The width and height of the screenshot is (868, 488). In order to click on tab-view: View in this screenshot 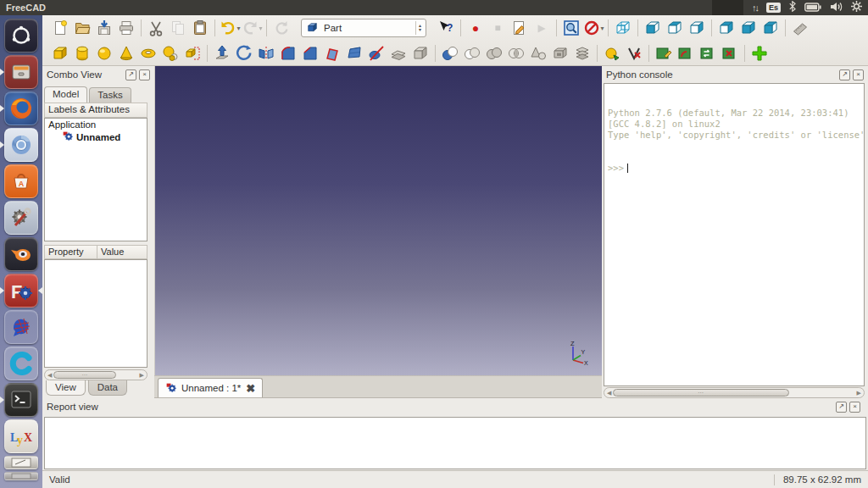, I will do `click(66, 388)`.